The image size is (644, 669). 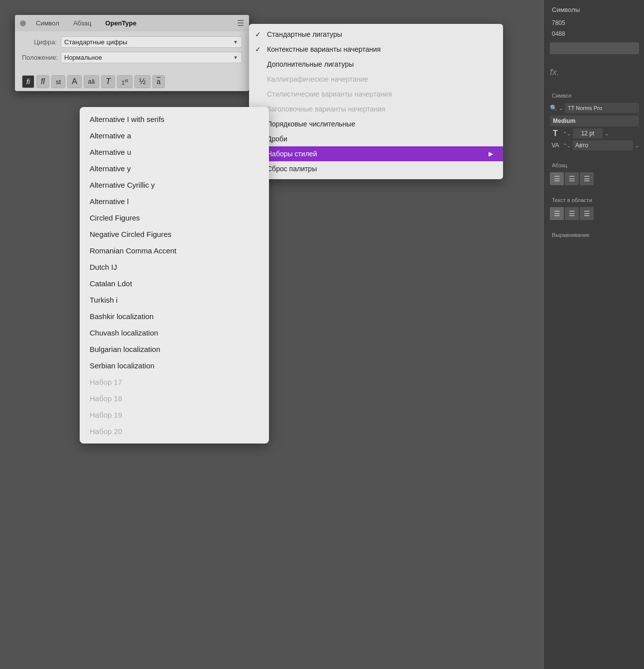 I want to click on menu-item-calligraphic: Каллиграфическое начертание, so click(x=376, y=79).